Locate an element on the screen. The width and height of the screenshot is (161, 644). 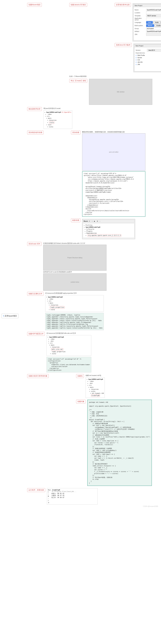
lang-kotlin: Kotlin is located at coordinates (157, 22).